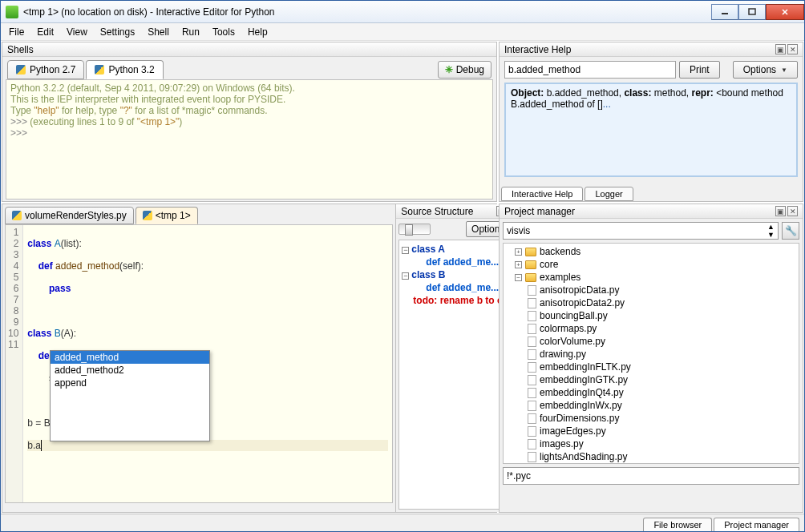 This screenshot has width=805, height=532. What do you see at coordinates (651, 380) in the screenshot?
I see `file-item: embeddingInGTK.py` at bounding box center [651, 380].